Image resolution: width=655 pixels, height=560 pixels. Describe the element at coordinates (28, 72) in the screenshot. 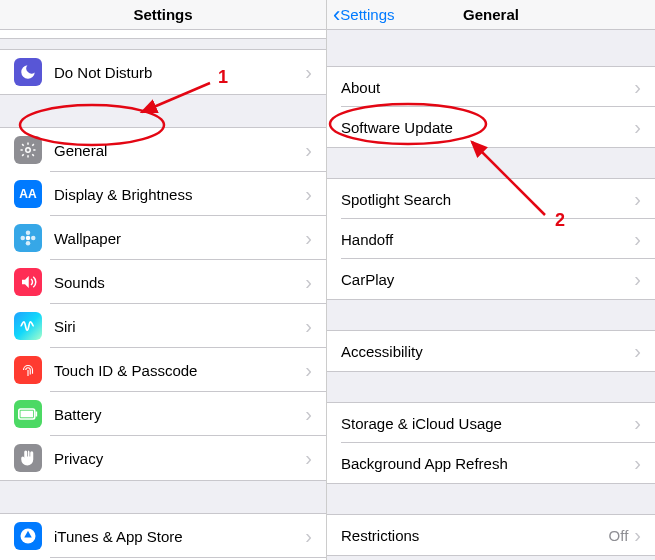

I see `moon-icon` at that location.